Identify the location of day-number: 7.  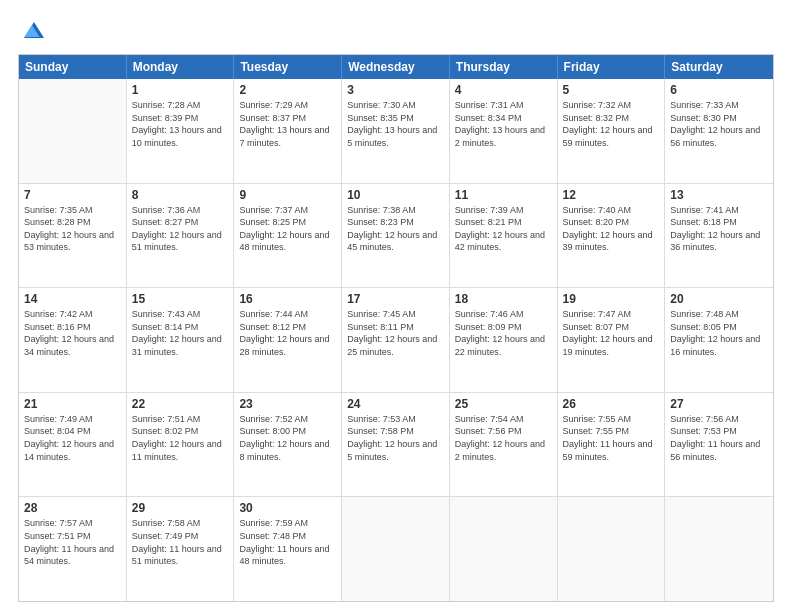
(72, 195).